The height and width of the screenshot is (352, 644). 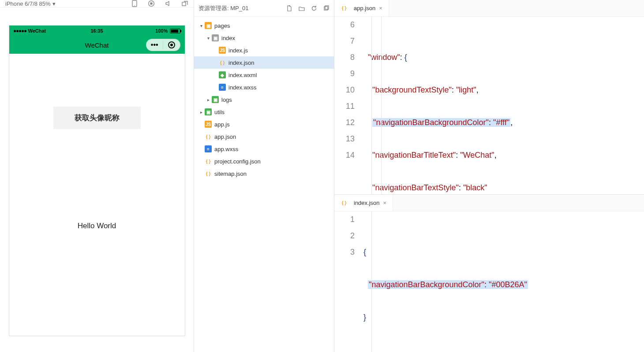 What do you see at coordinates (364, 8) in the screenshot?
I see `tab-label: app.json` at bounding box center [364, 8].